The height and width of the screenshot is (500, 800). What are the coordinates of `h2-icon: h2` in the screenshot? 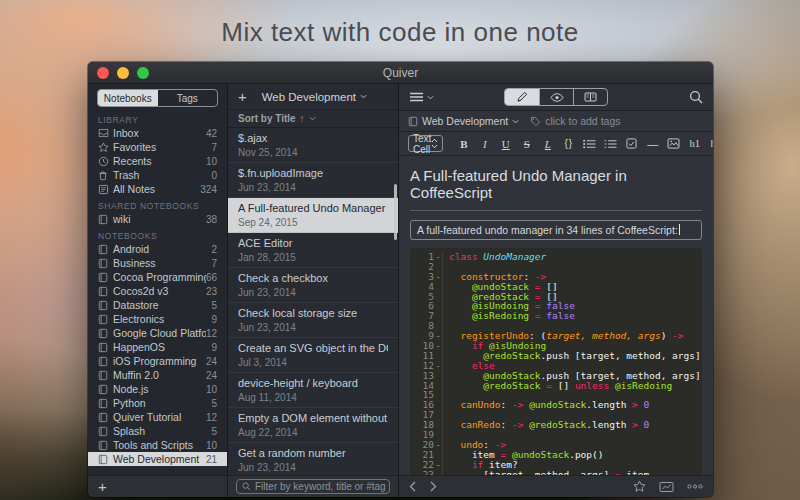 It's located at (709, 144).